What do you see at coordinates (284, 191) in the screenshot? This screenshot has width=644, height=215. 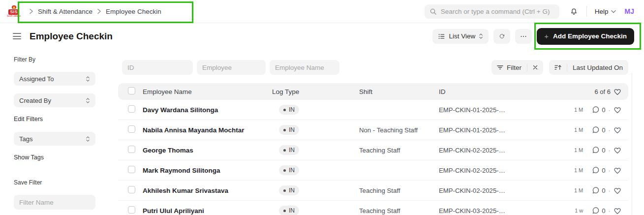 I see `badge-dot-icon` at bounding box center [284, 191].